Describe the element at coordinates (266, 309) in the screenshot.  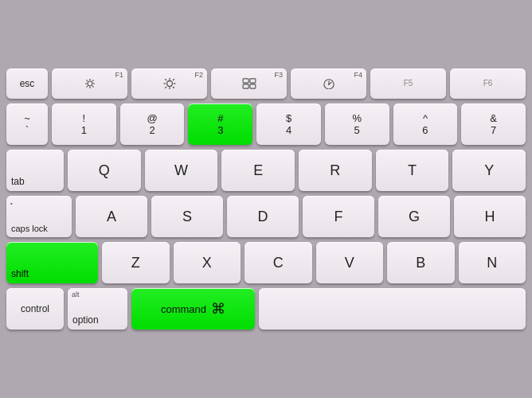
I see `bottom-row: control alt option command ⌘` at that location.